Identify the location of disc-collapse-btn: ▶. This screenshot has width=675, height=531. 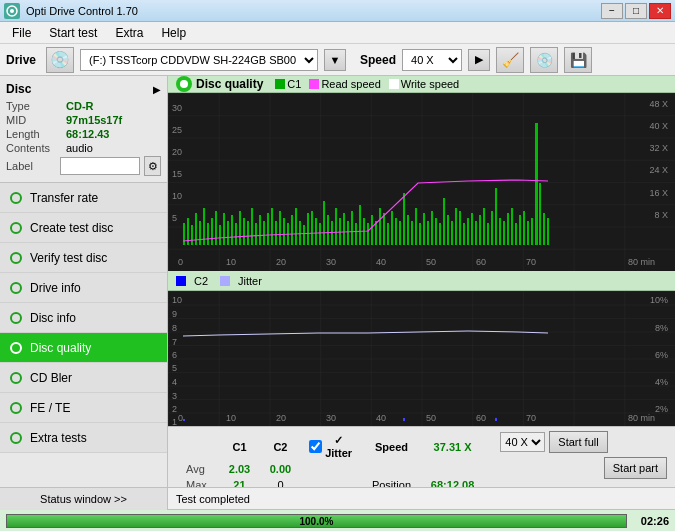
(157, 90).